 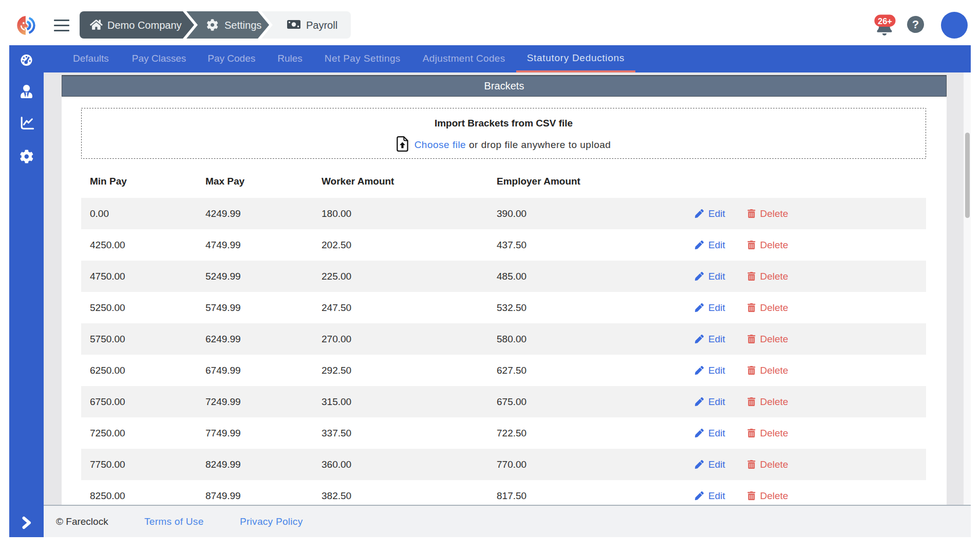 What do you see at coordinates (243, 25) in the screenshot?
I see `svg-text: Settings` at bounding box center [243, 25].